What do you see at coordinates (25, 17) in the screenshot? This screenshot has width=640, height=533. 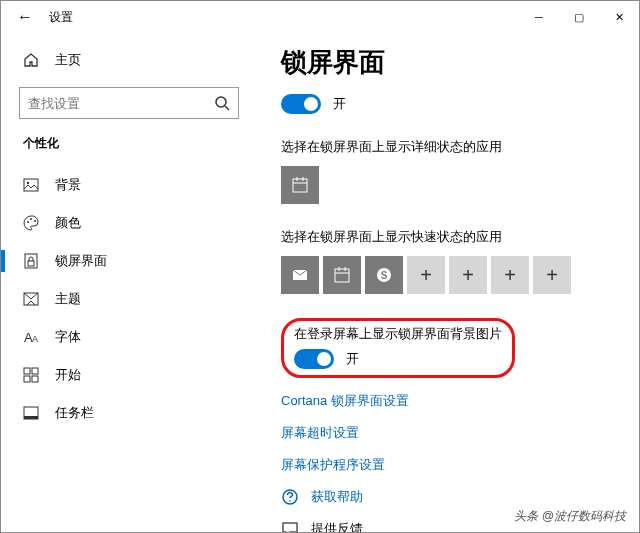 I see `back-button: ←` at bounding box center [25, 17].